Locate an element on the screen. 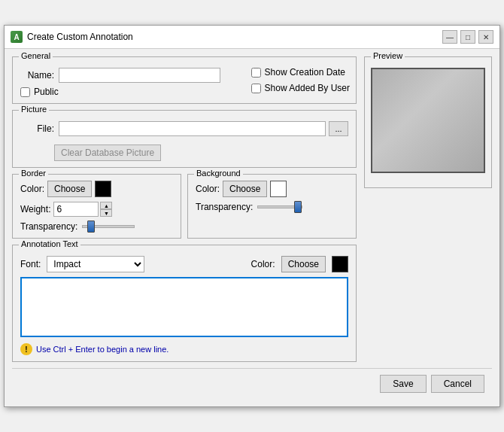  background-color-choose-button: Choose is located at coordinates (245, 189).